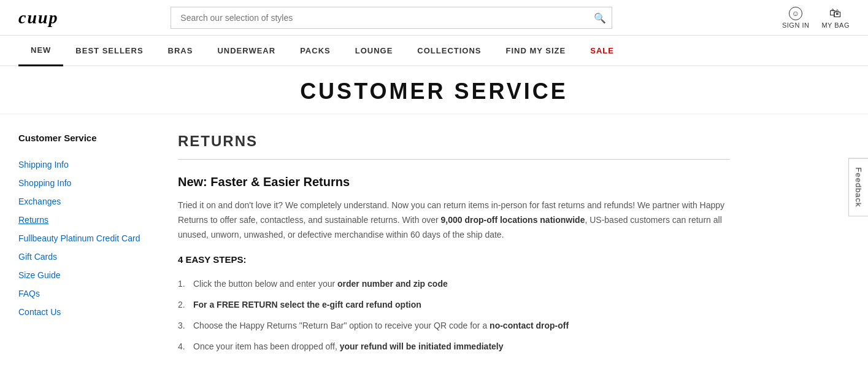 The width and height of the screenshot is (868, 374). What do you see at coordinates (80, 183) in the screenshot?
I see `sidebar-link-shopping: Shopping Info` at bounding box center [80, 183].